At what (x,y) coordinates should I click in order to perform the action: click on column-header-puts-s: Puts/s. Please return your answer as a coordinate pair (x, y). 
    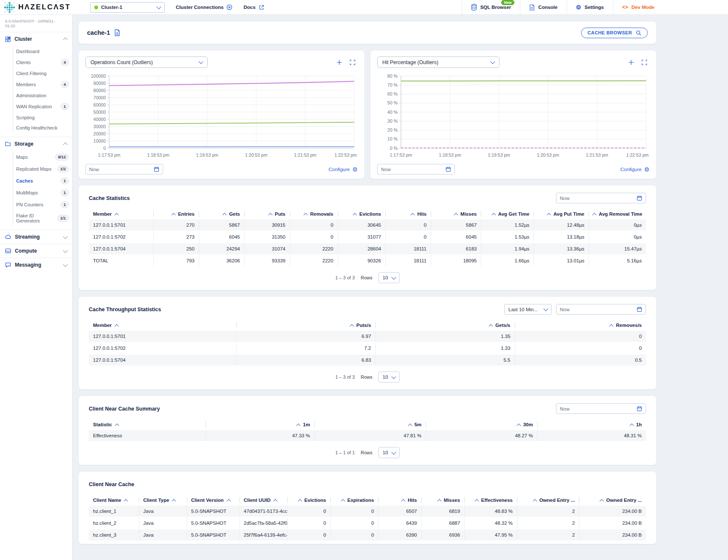
    Looking at the image, I should click on (306, 325).